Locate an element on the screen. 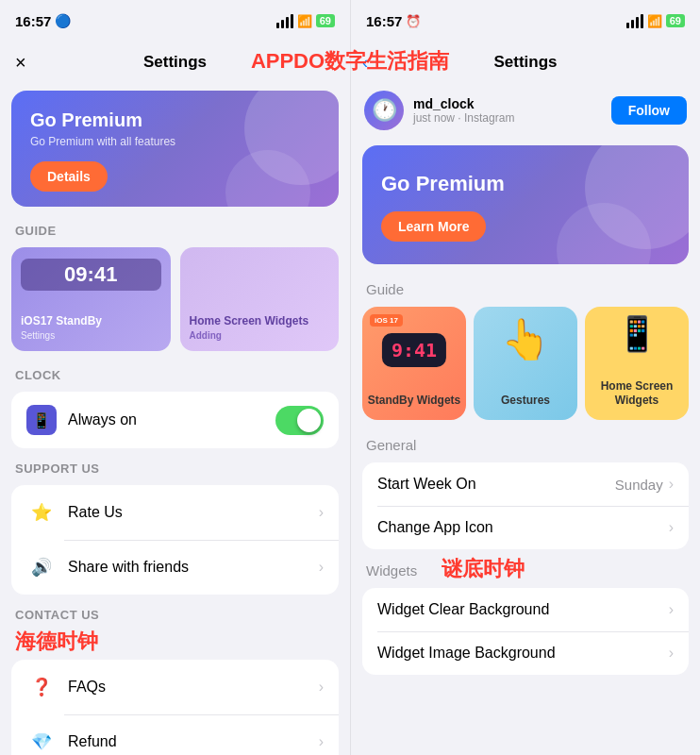 The image size is (700, 755). general-card: Start Week On Sunday › Change App Icon › is located at coordinates (525, 506).